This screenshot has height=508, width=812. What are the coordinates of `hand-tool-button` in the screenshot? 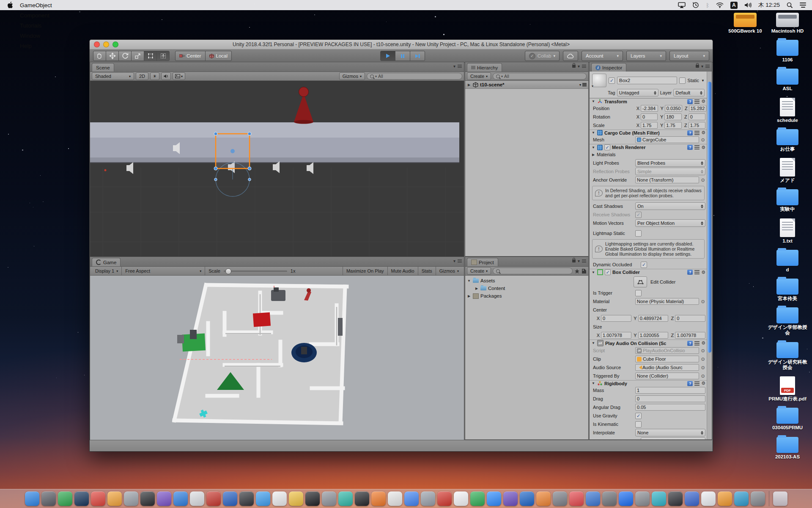 It's located at (100, 56).